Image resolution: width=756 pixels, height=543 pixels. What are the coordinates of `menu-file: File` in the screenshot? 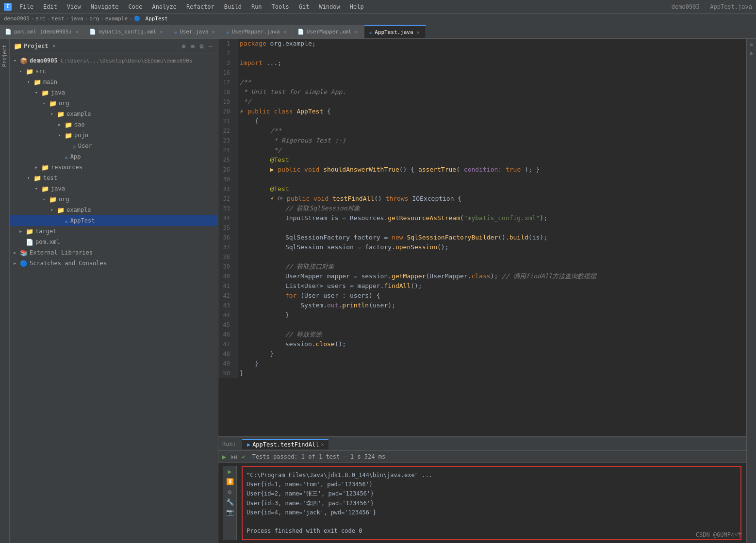 It's located at (26, 7).